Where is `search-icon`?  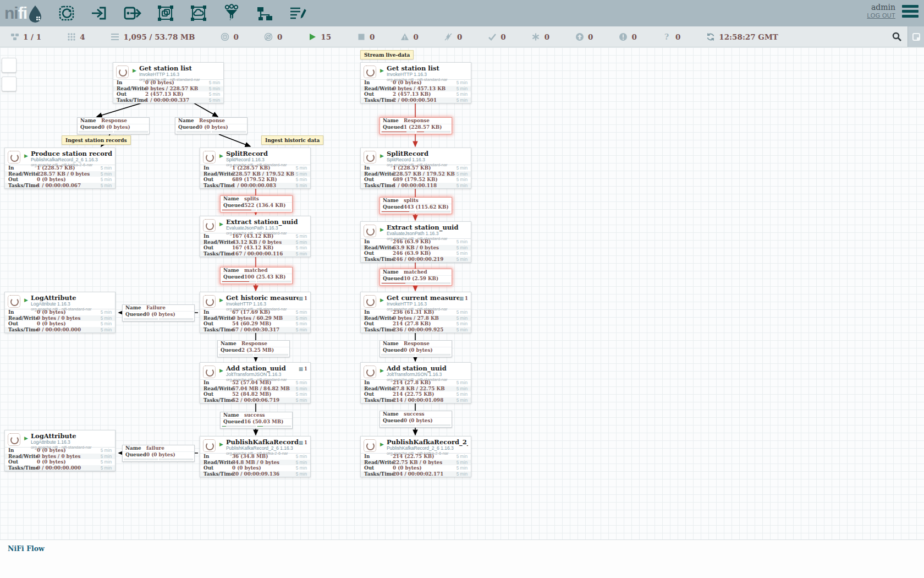 search-icon is located at coordinates (897, 36).